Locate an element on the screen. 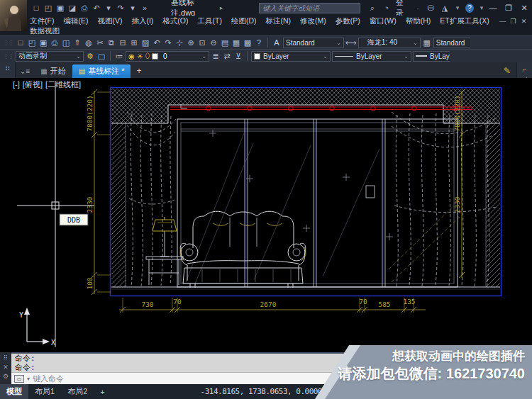 The image size is (532, 399). command-dropdown-icon: ▾ is located at coordinates (28, 378).